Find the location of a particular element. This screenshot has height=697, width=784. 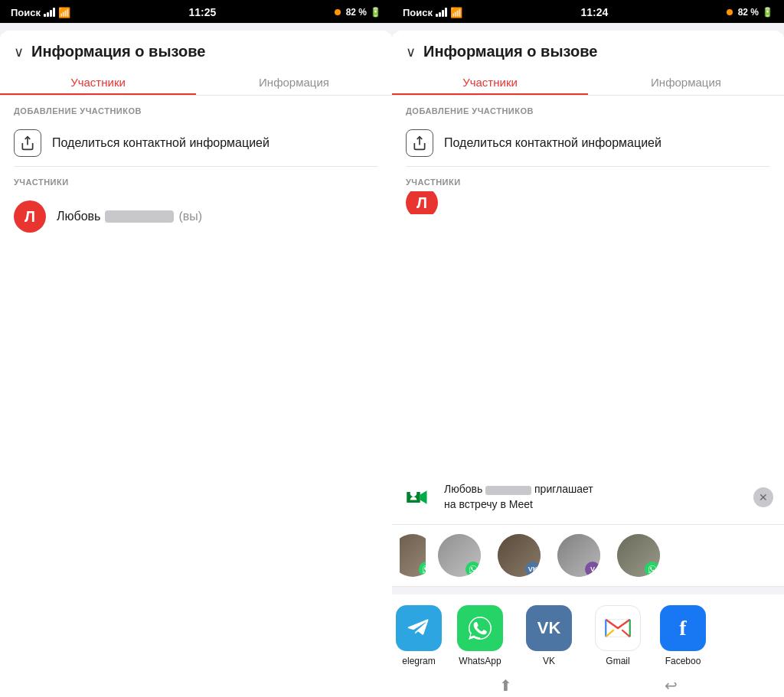

right-time: 11:24 is located at coordinates (594, 12).